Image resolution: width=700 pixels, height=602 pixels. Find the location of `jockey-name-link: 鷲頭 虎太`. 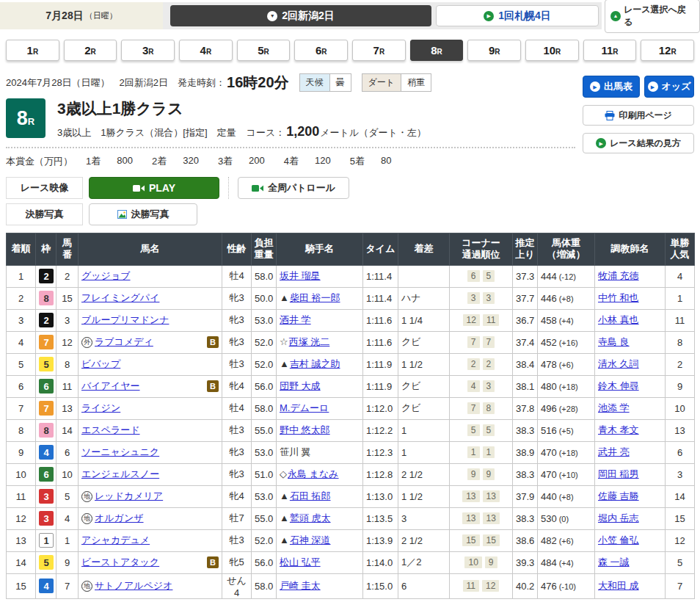

jockey-name-link: 鷲頭 虎太 is located at coordinates (310, 518).